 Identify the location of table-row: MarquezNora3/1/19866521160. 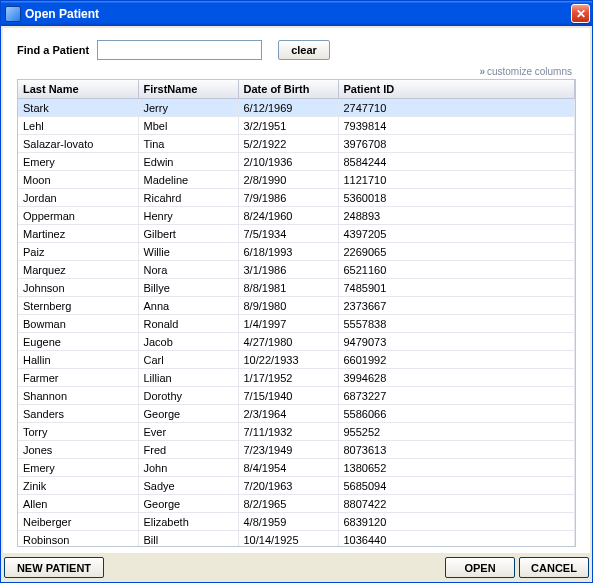
(296, 270).